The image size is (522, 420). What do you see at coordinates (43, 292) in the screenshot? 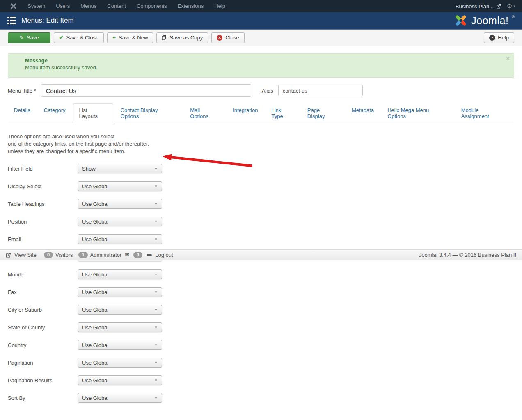
I see `fax-label: Fax` at bounding box center [43, 292].